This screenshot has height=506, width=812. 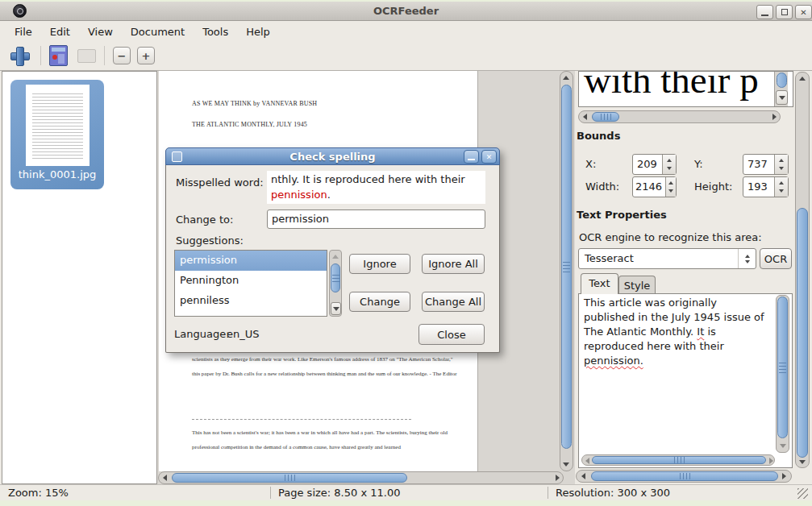 I want to click on suggestion-item-selected: permission, so click(x=251, y=261).